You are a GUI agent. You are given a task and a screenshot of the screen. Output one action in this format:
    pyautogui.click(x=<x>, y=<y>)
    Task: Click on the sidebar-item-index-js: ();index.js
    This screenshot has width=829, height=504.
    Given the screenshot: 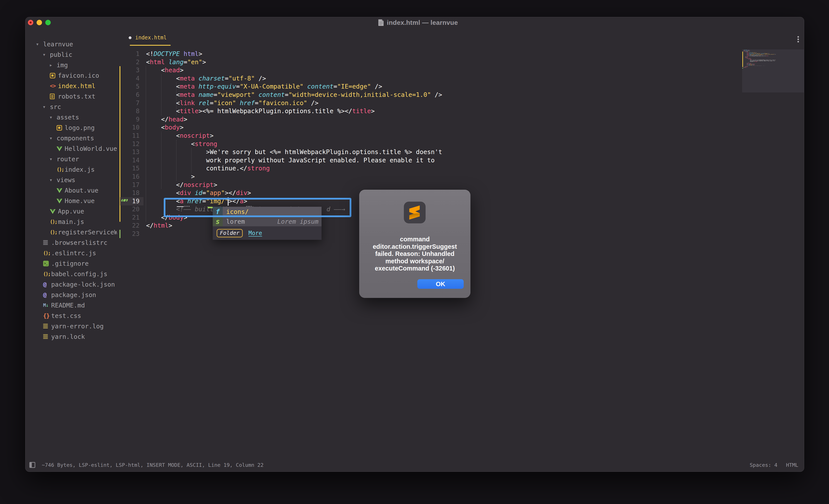 What is the action you would take?
    pyautogui.click(x=71, y=169)
    